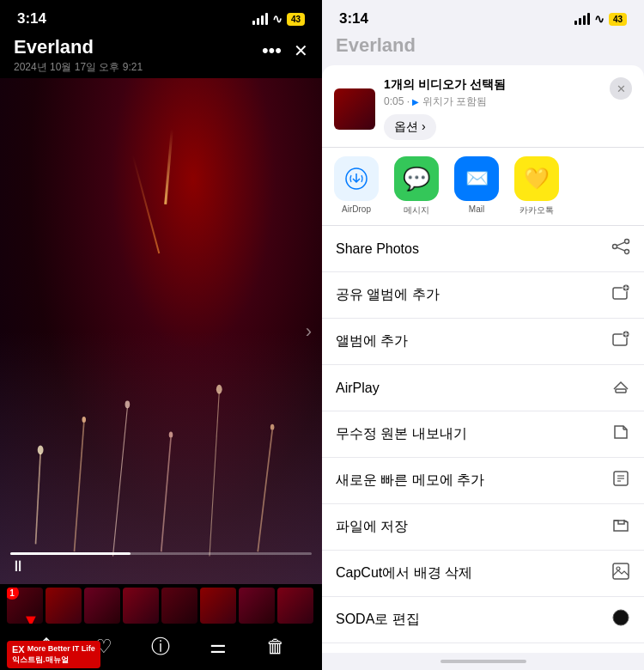  I want to click on info-button: ⓘ, so click(161, 647).